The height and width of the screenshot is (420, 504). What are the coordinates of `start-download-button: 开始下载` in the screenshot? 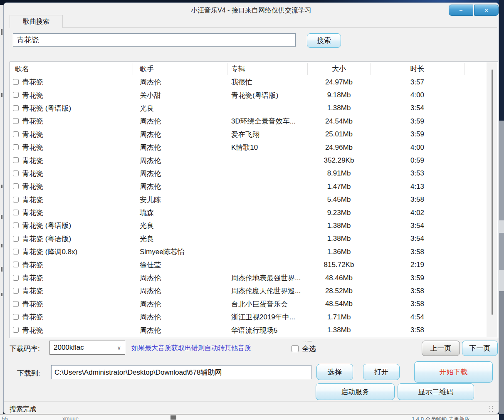 It's located at (453, 372).